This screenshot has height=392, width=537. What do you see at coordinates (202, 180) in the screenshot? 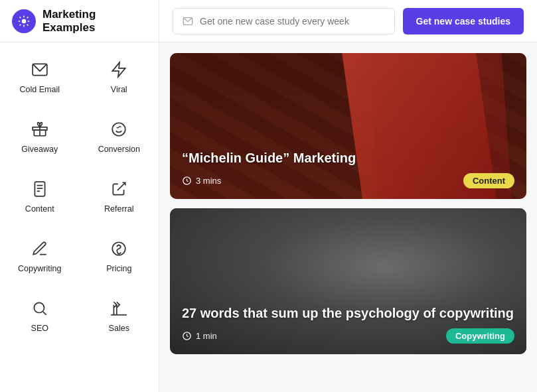
I see `card-michelin-time: 3 mins` at bounding box center [202, 180].